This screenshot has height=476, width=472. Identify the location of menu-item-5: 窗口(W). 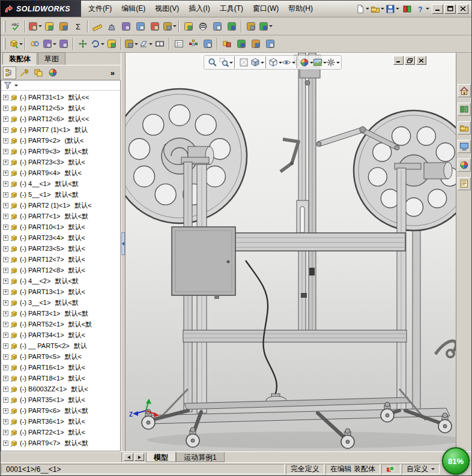
(265, 8).